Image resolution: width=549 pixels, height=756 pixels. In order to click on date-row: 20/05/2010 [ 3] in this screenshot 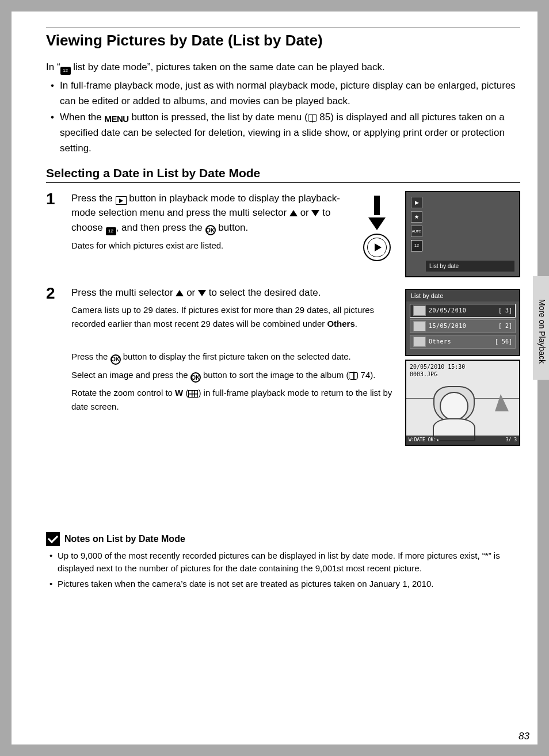, I will do `click(463, 311)`.